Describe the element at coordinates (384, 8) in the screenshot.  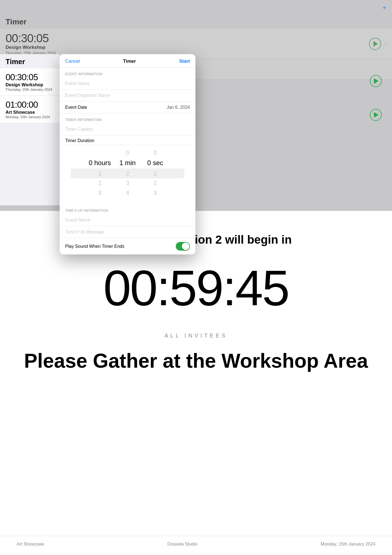
I see `add-timer-button: +` at that location.